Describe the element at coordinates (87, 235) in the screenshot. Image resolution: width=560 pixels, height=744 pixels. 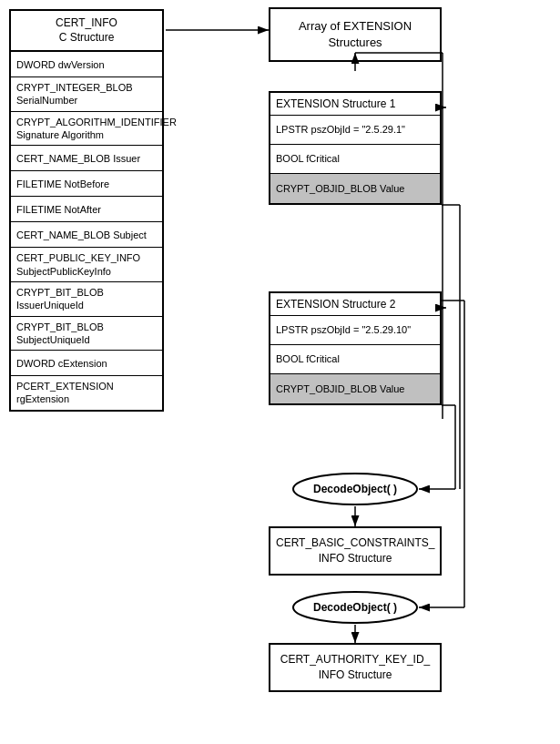
I see `cert-row-6: CERT_NAME_BLOB Subject` at that location.